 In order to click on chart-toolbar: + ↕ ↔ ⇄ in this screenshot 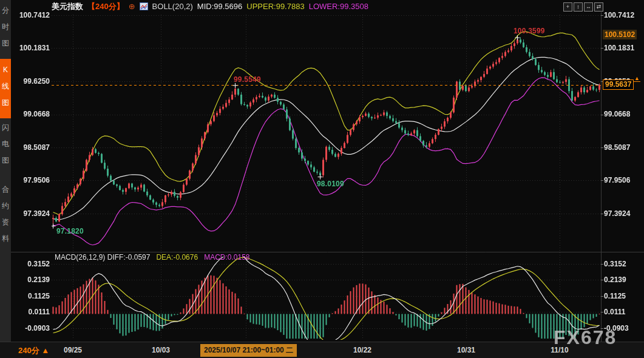, I will do `click(583, 7)`.